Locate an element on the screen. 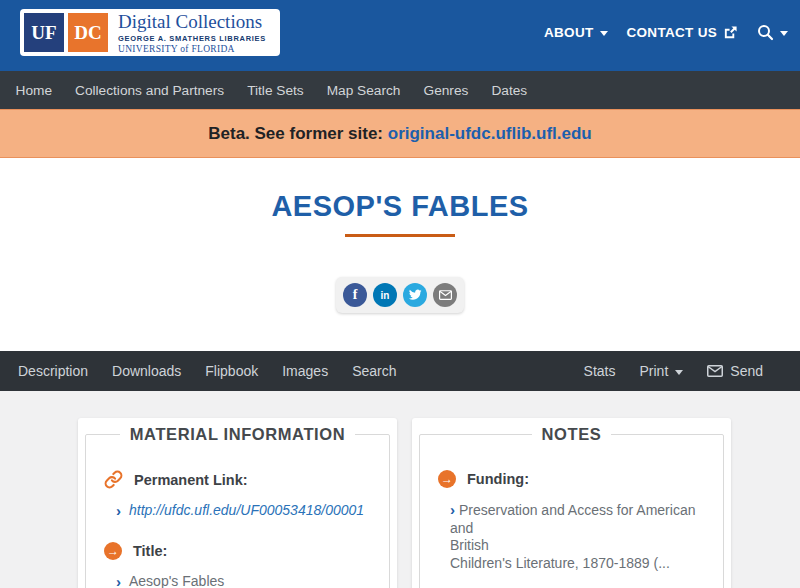  title-value: Aesop's Fables is located at coordinates (176, 580).